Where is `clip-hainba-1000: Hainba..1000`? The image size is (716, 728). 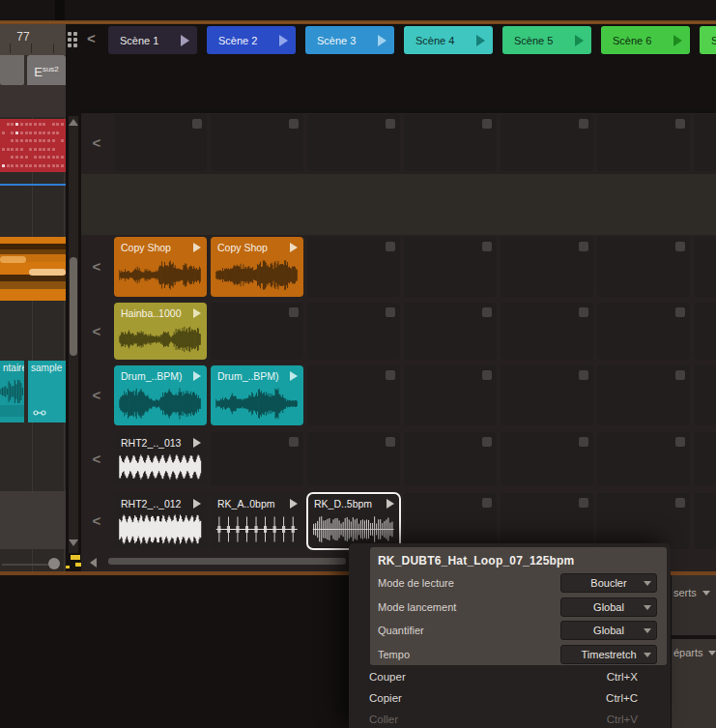
clip-hainba-1000: Hainba..1000 is located at coordinates (160, 331).